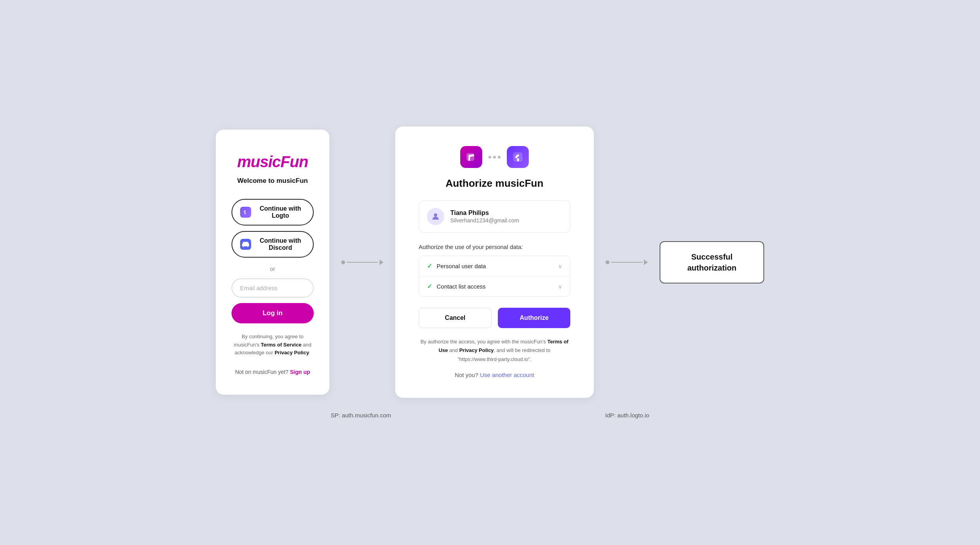 The image size is (980, 545). I want to click on discord-icon, so click(246, 244).